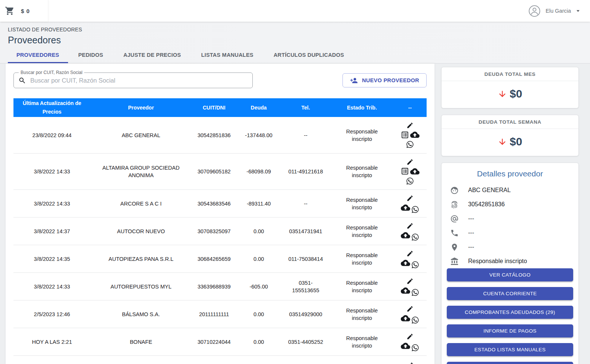  Describe the element at coordinates (559, 11) in the screenshot. I see `user-menu: Elu Garcia` at that location.